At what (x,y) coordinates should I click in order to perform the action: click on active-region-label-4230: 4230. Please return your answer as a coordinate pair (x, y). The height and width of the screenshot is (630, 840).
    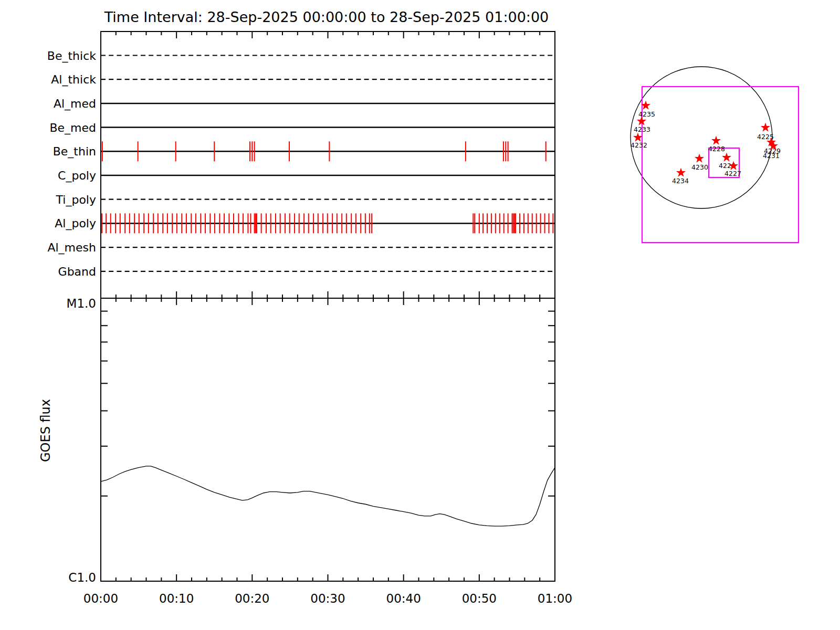
    Looking at the image, I should click on (700, 167).